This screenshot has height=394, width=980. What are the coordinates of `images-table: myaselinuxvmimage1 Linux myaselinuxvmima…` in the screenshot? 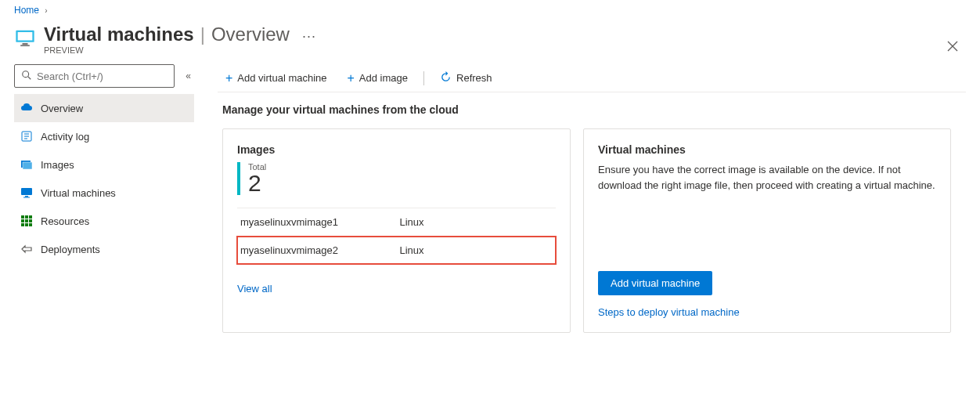 It's located at (396, 236).